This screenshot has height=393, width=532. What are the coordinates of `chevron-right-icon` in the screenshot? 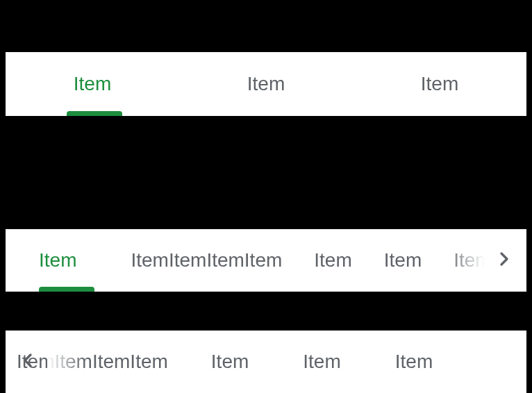 It's located at (504, 260).